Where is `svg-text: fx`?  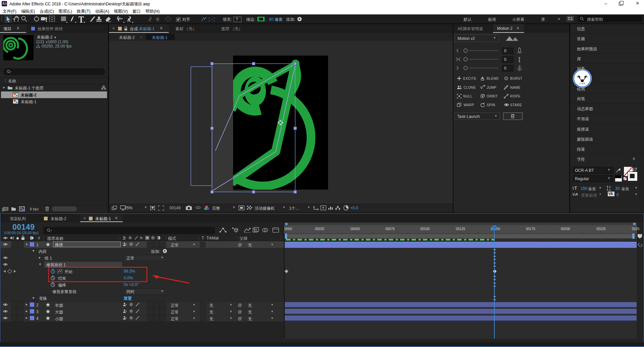
svg-text: fx is located at coordinates (142, 238).